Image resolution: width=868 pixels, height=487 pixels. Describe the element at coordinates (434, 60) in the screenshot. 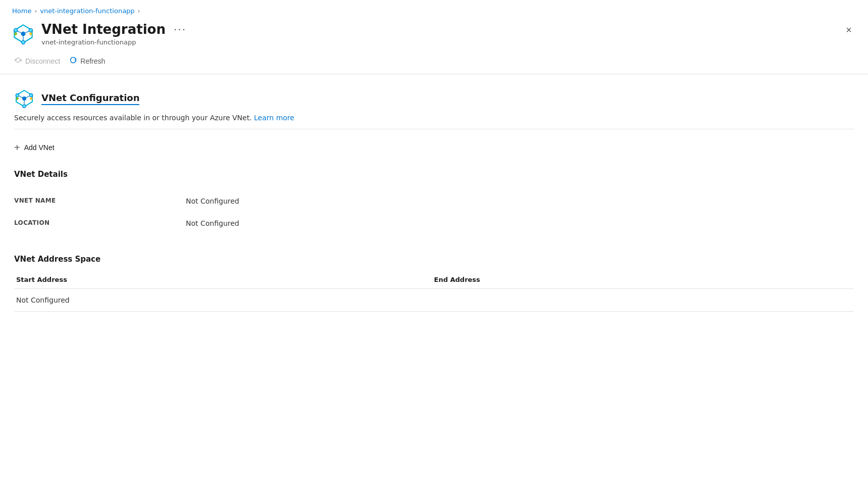

I see `toolbar: Disconnect Refresh` at that location.